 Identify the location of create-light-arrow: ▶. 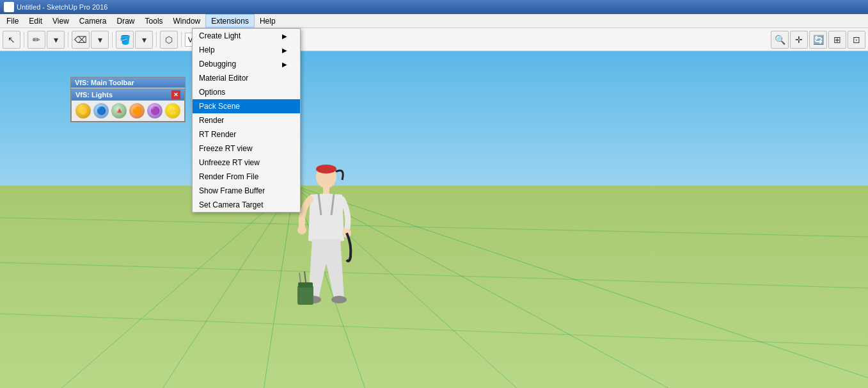
(285, 36).